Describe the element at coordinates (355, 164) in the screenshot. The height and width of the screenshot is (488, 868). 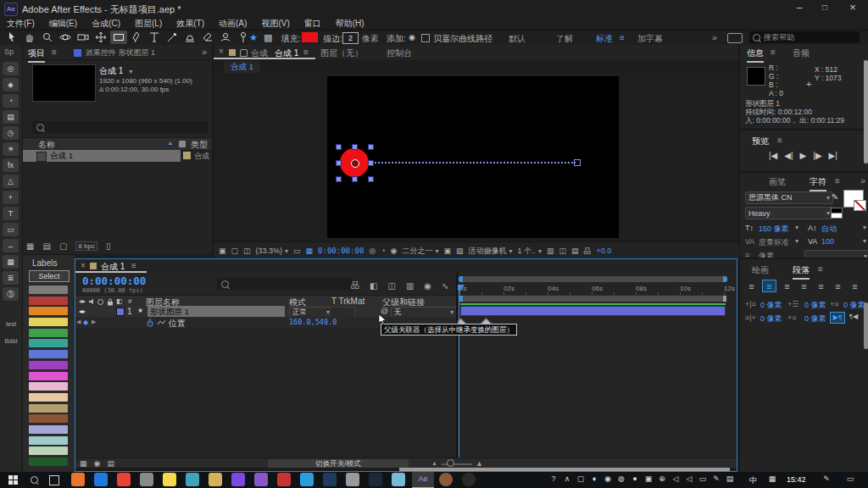
I see `anchor-point` at that location.